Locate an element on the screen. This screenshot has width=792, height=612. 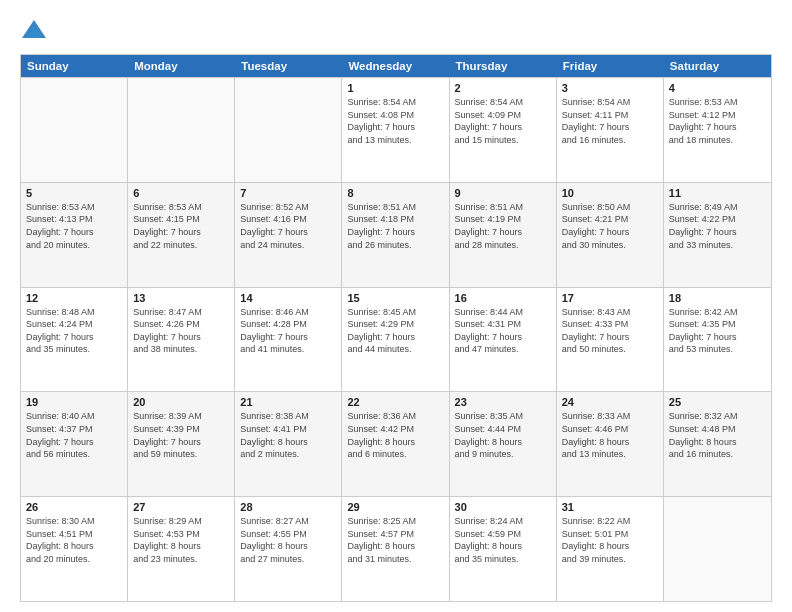
day-info: Sunrise: 8:51 AM Sunset: 4:19 PM Dayligh… is located at coordinates (503, 226).